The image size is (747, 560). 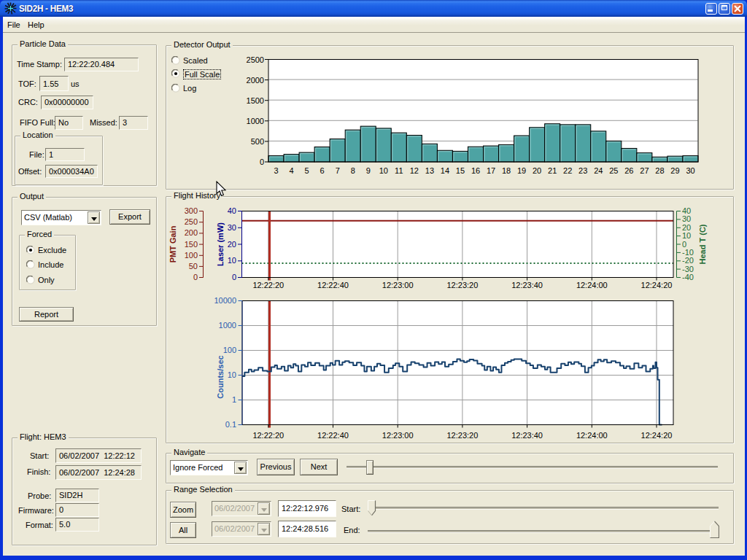 I want to click on svg-text: 11, so click(x=398, y=171).